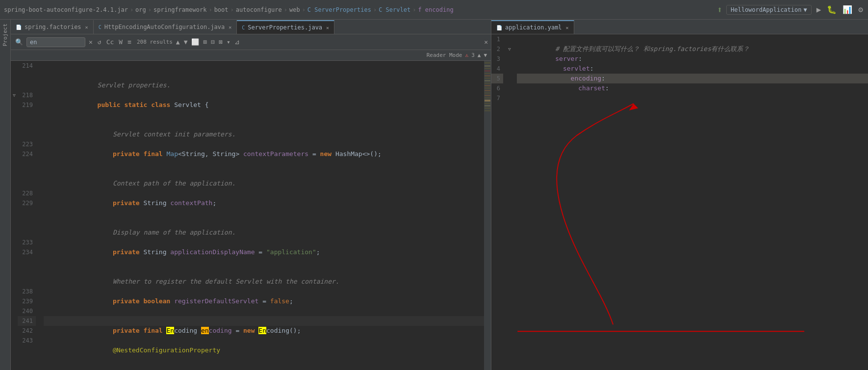 This screenshot has height=370, width=868. I want to click on code-line-empty9, so click(264, 282).